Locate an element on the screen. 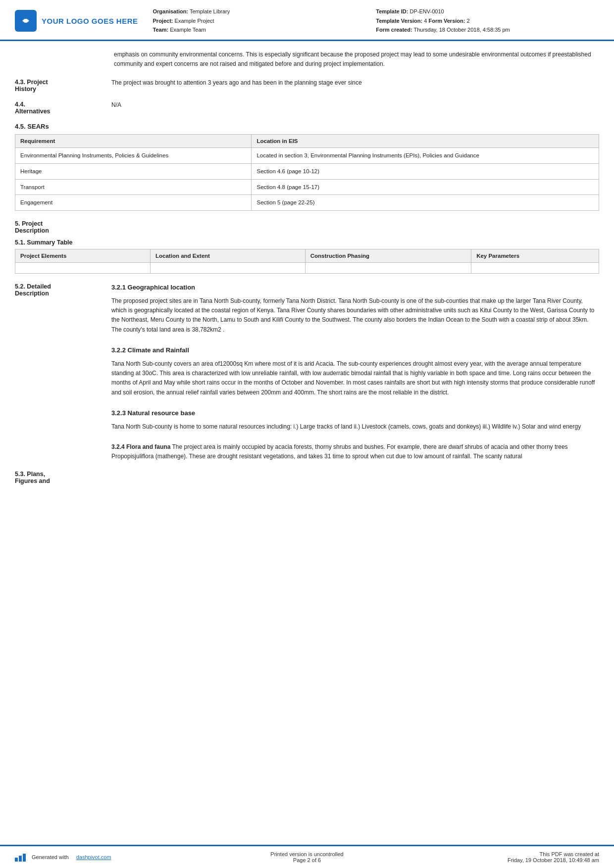  climate-body: Tana North Sub-county covers an area of1… is located at coordinates (356, 378).